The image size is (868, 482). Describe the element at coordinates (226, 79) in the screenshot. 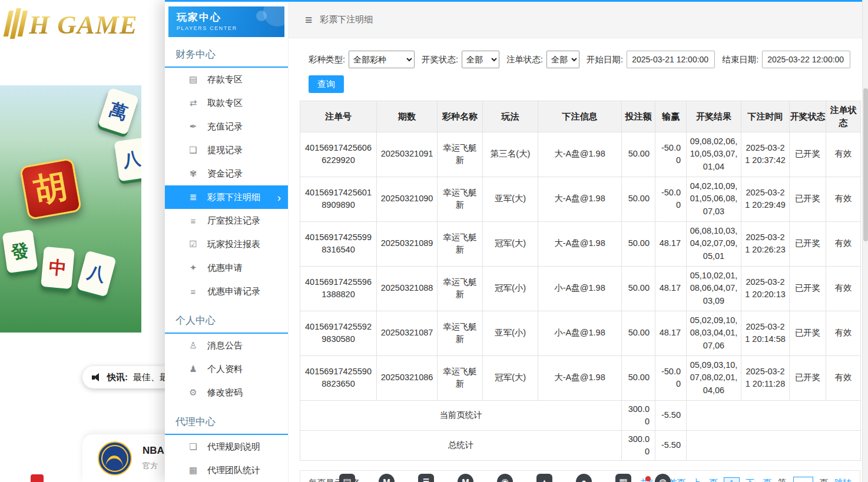

I see `sidebar-item-deposit-zone: ▤存款专区` at that location.